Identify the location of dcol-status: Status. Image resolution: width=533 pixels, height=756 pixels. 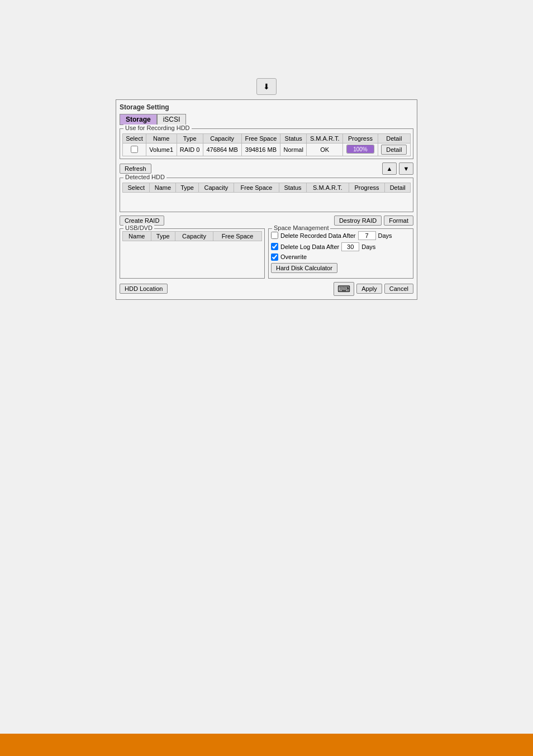
(293, 188).